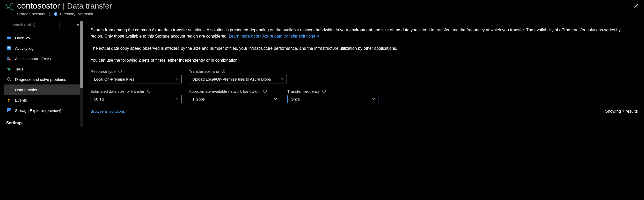 The image size is (644, 200). Describe the element at coordinates (42, 79) in the screenshot. I see `sidebar-item-diagnose: Diagnose and solve problems` at that location.